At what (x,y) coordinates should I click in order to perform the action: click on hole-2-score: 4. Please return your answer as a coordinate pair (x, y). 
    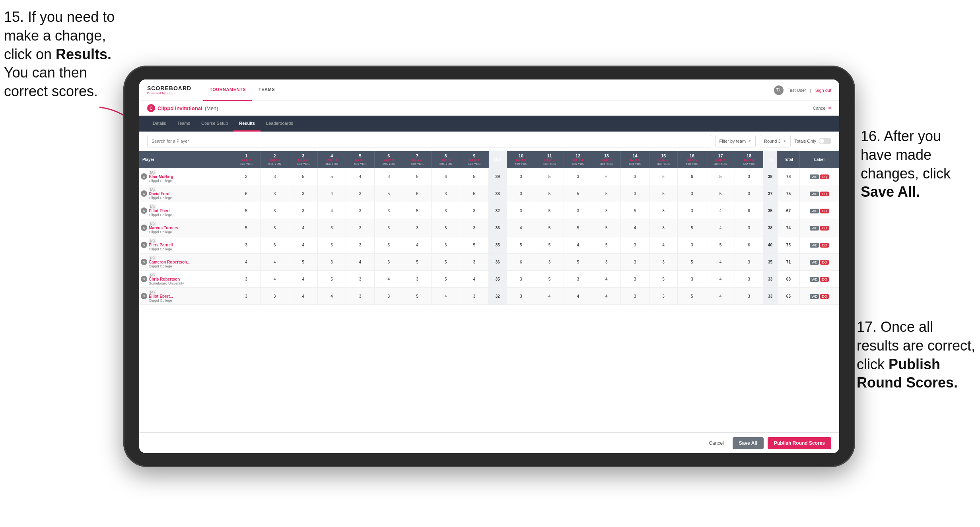
    Looking at the image, I should click on (275, 279).